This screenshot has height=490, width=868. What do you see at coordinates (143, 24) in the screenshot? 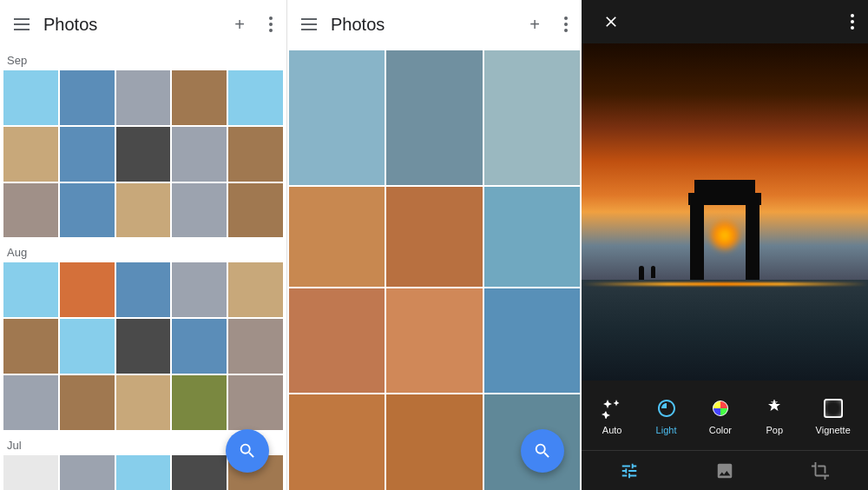
I see `left-header: Photos +` at bounding box center [143, 24].